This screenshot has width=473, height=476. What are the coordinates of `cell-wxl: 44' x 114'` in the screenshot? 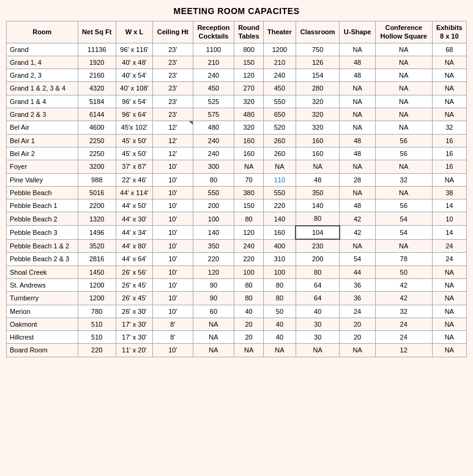 It's located at (134, 192).